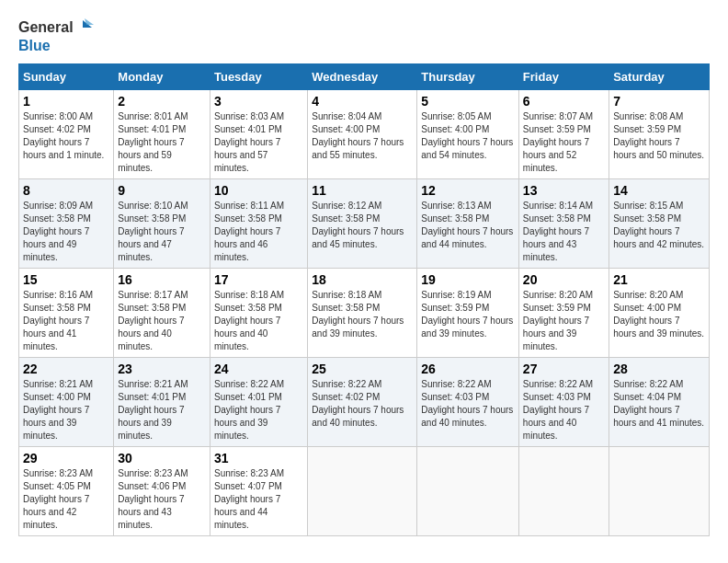  I want to click on day-number: 6, so click(564, 101).